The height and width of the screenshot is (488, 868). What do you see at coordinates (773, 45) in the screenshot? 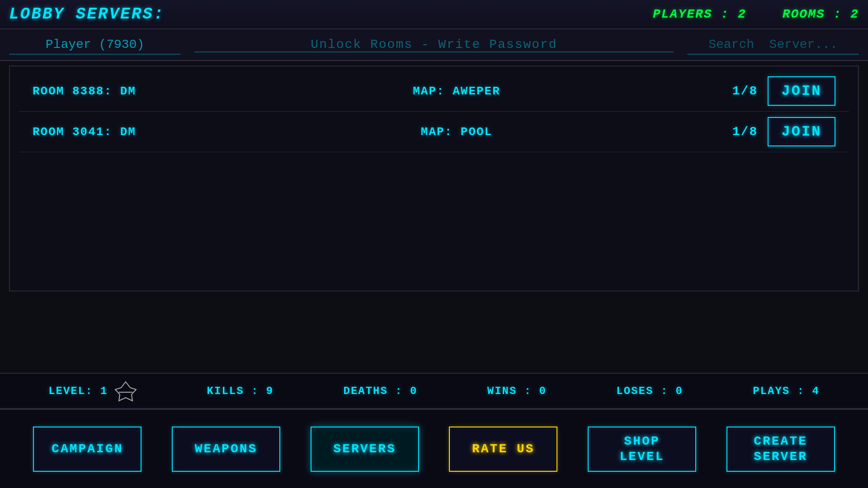
I see `search-input` at bounding box center [773, 45].